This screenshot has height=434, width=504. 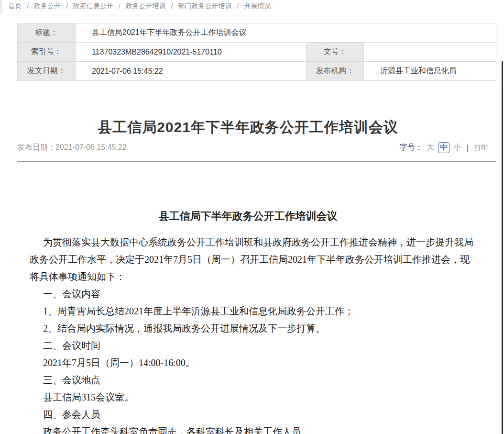 What do you see at coordinates (411, 147) in the screenshot?
I see `font-size-label: 字号：` at bounding box center [411, 147].